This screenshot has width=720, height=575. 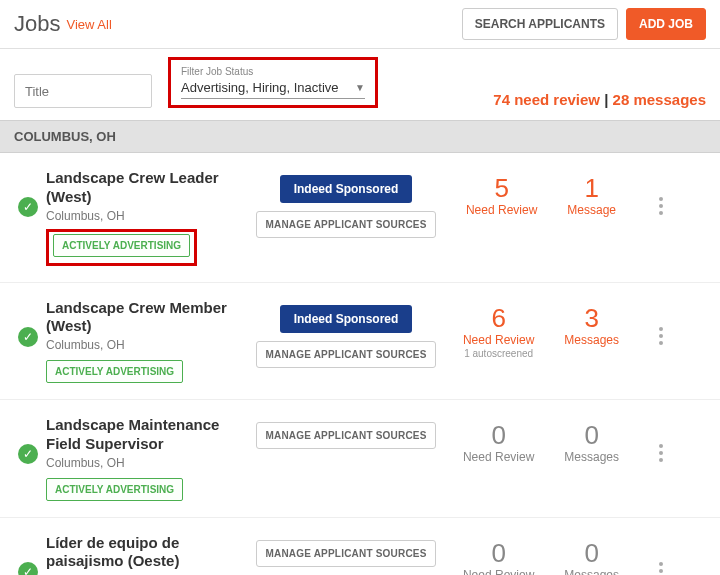 What do you see at coordinates (83, 91) in the screenshot?
I see `title-input` at bounding box center [83, 91].